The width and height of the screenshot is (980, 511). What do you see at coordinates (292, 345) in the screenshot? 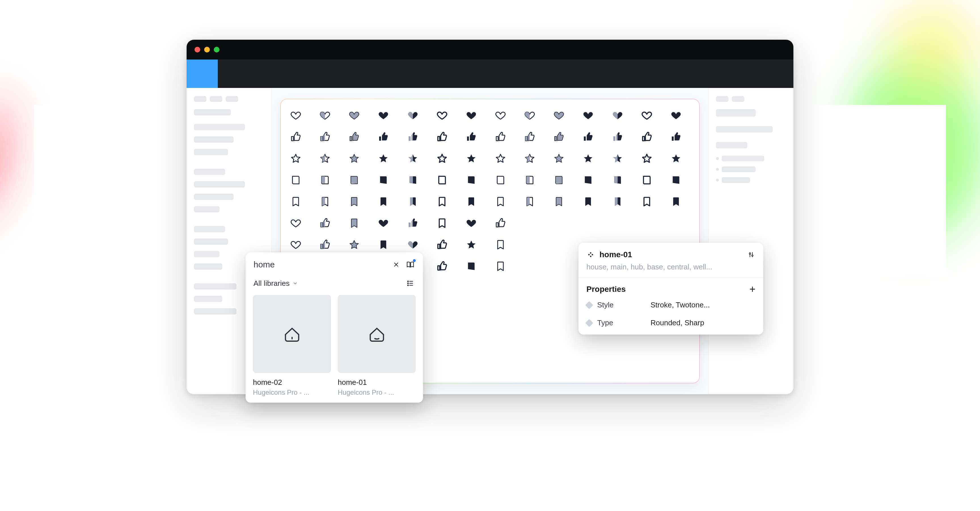
I see `asset-result: home-02 Hugeicons Pro - ...` at bounding box center [292, 345].